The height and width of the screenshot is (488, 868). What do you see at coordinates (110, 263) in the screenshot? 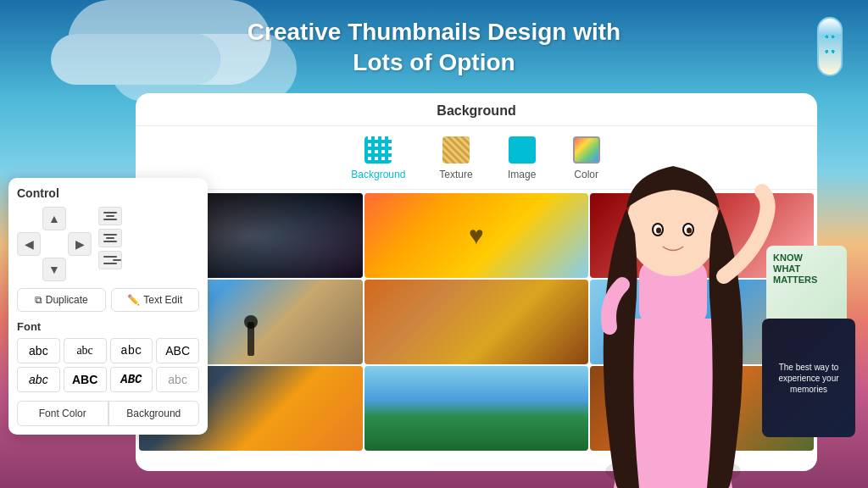
I see `align-rline3` at bounding box center [110, 263].